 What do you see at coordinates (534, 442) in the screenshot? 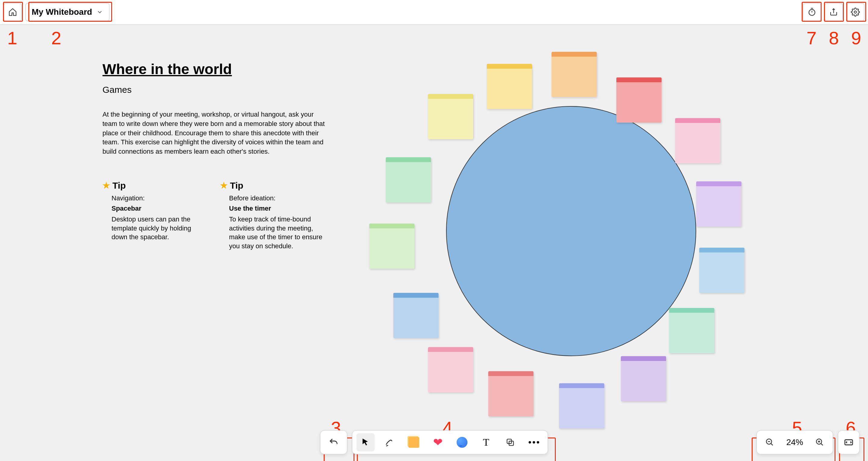
I see `more-icon: •••` at bounding box center [534, 442].